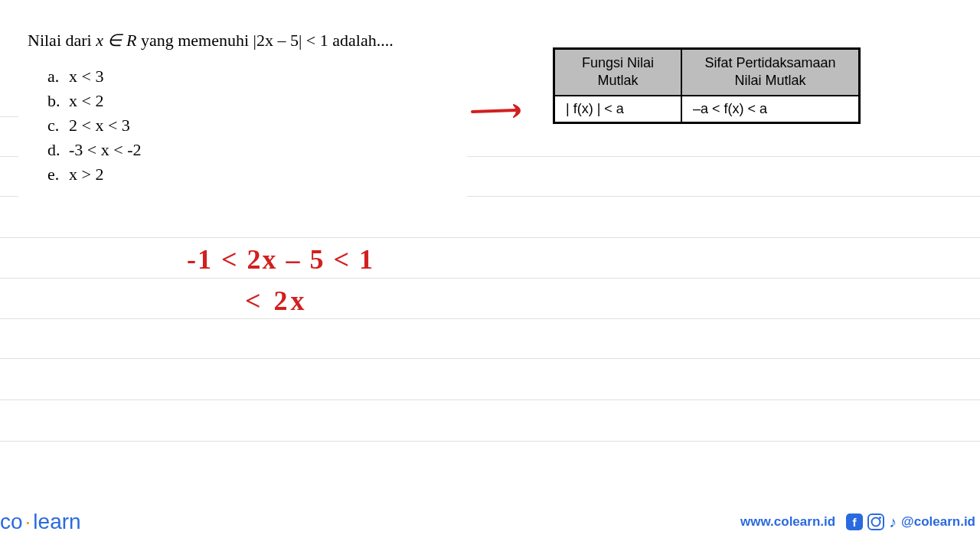 The height and width of the screenshot is (551, 980). I want to click on header-line: Nilai Mutlak, so click(770, 81).